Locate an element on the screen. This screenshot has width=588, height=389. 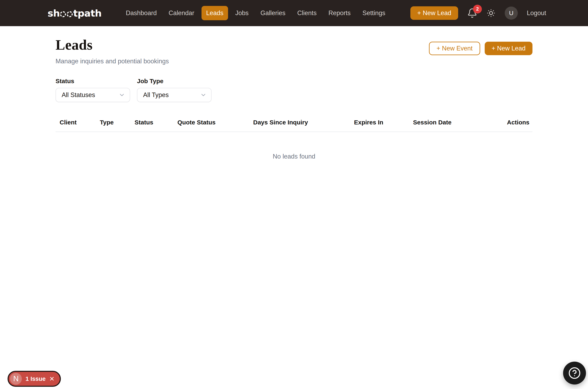
page-header-actions: + New Event + New Lead is located at coordinates (481, 48).